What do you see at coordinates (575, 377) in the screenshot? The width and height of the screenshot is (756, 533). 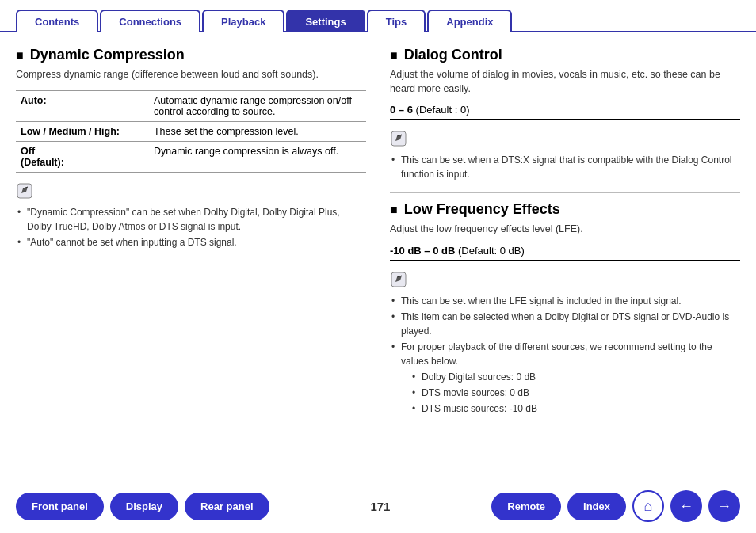 I see `note-item: Dolby Digital sources: 0 dB` at bounding box center [575, 377].